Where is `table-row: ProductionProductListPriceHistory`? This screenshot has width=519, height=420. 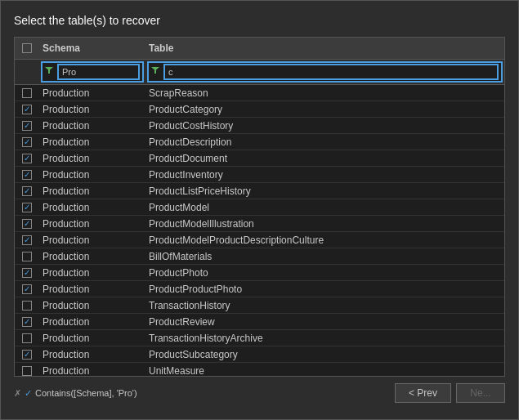
table-row: ProductionProductListPriceHistory is located at coordinates (260, 191).